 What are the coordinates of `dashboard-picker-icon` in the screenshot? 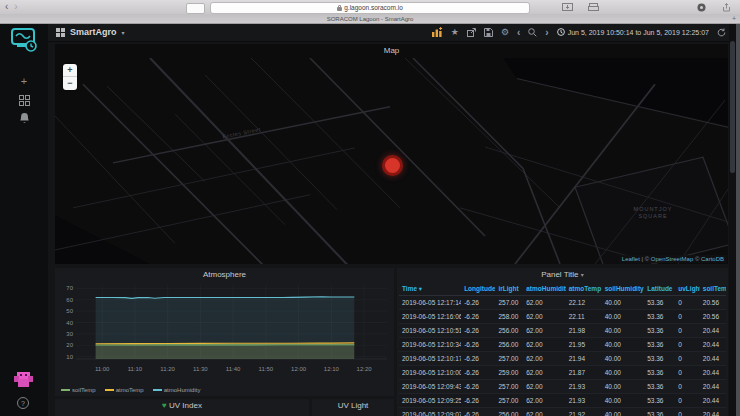 It's located at (60, 32).